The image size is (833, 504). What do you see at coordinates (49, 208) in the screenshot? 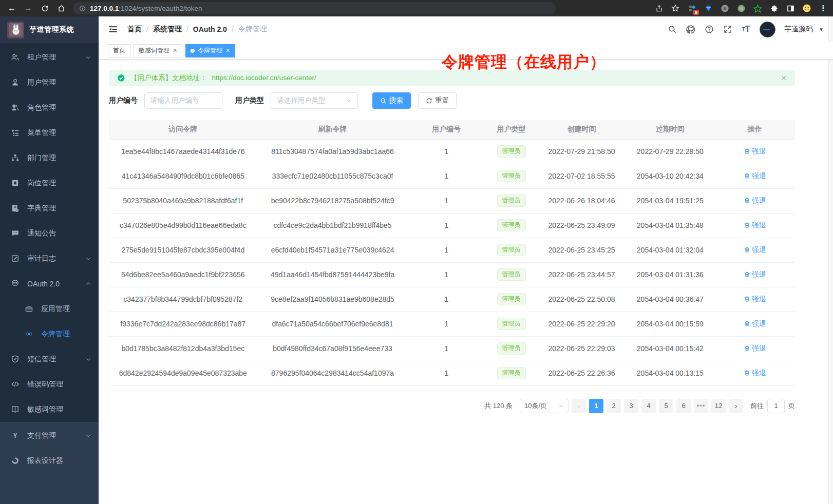
I see `sidebar-item-字典管理: 字典管理` at bounding box center [49, 208].